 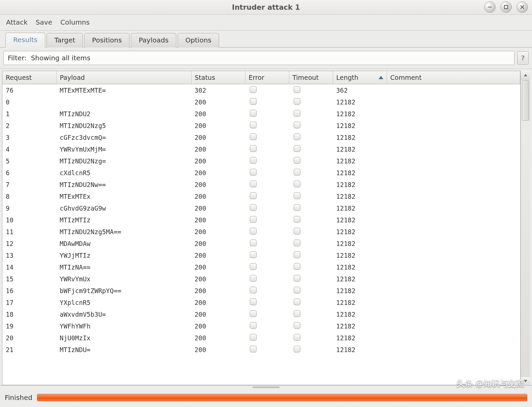 What do you see at coordinates (360, 77) in the screenshot?
I see `column-header-length: Length` at bounding box center [360, 77].